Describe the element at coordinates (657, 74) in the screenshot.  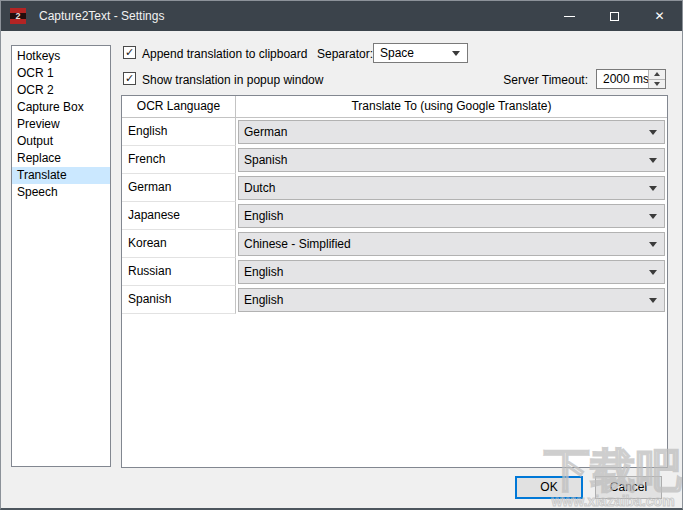
I see `chevron-up-icon` at that location.